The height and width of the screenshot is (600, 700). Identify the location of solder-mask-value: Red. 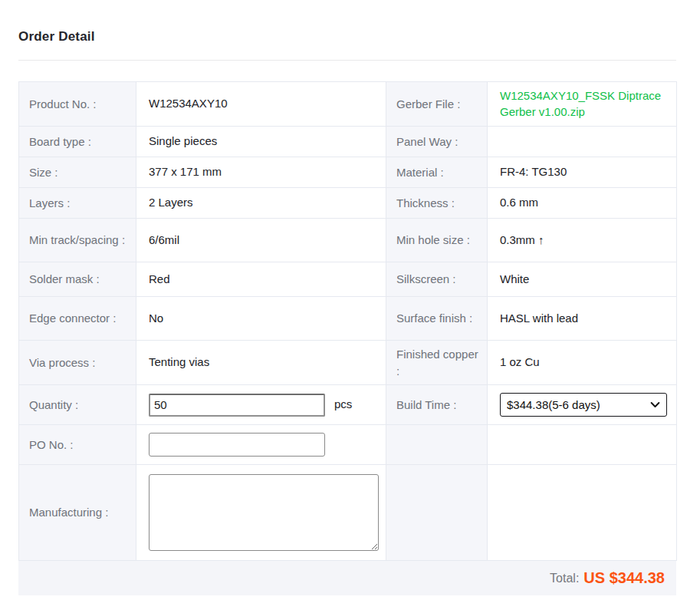
(261, 279).